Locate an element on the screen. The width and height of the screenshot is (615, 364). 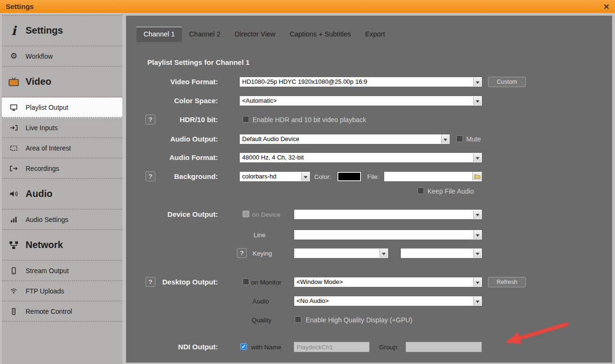
sidebar-item-label: Live Inputs is located at coordinates (42, 128).